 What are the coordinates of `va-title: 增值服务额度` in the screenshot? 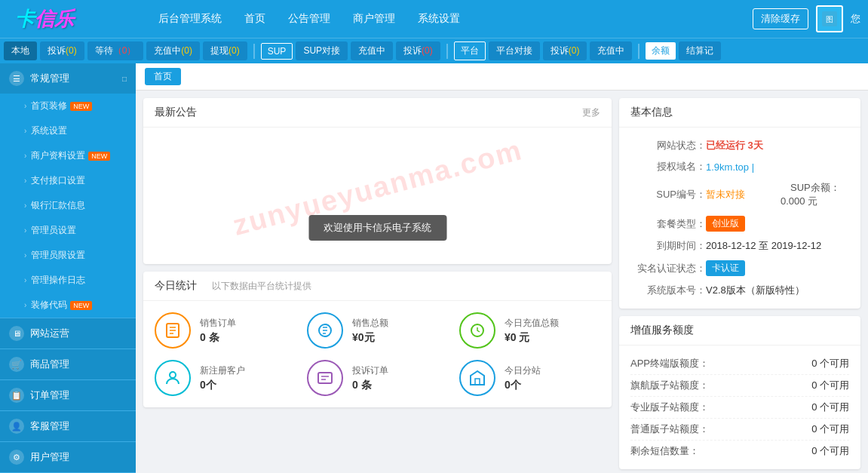 It's located at (662, 330).